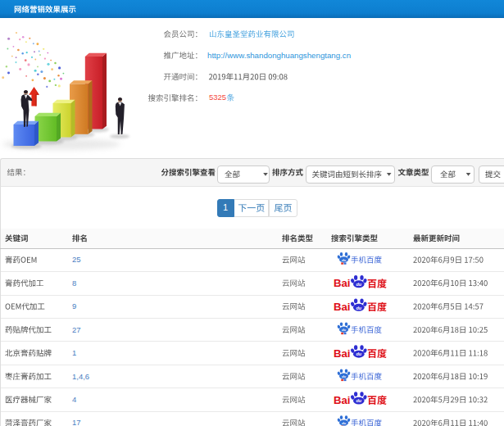  Describe the element at coordinates (77, 259) in the screenshot. I see `svg-text: 25` at that location.